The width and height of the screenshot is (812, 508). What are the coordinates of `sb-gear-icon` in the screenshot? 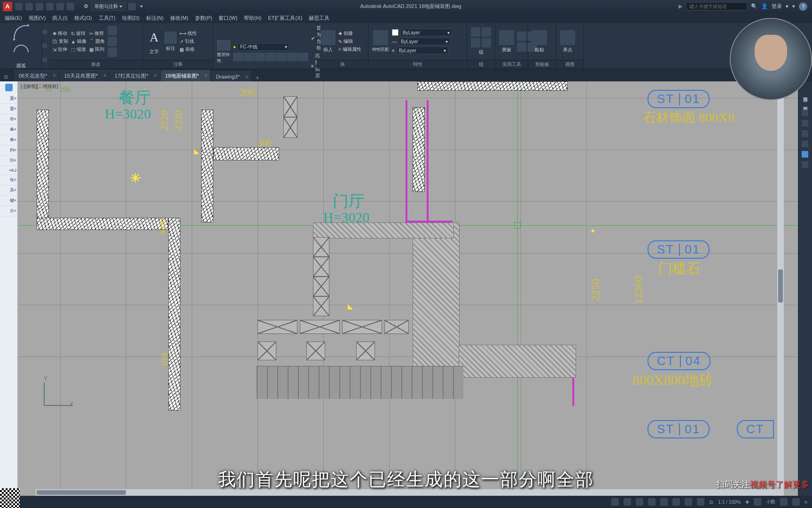 It's located at (757, 502).